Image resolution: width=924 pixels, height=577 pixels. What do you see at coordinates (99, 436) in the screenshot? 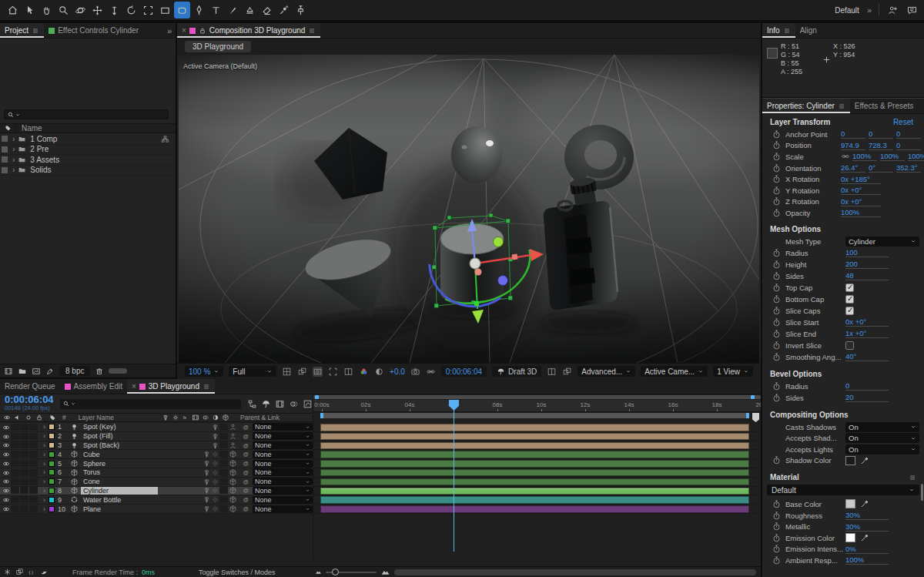
I see `layer-name: Spot (Fill)` at bounding box center [99, 436].